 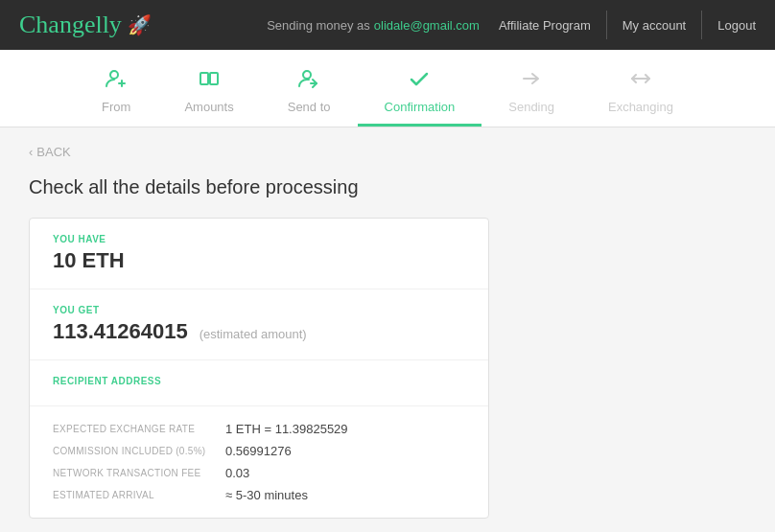 I want to click on logo: Changelly 🚀, so click(x=85, y=25).